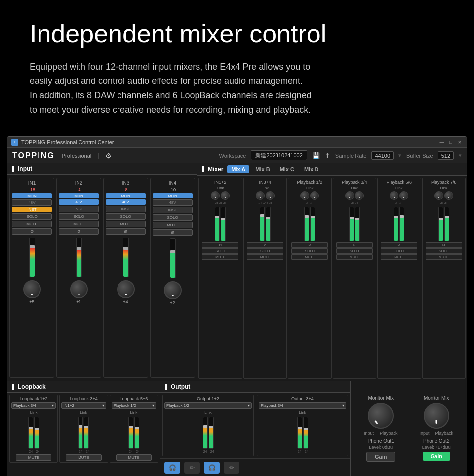 Image resolution: width=474 pixels, height=476 pixels. What do you see at coordinates (268, 224) in the screenshot?
I see `mix-in34-fader2` at bounding box center [268, 224].